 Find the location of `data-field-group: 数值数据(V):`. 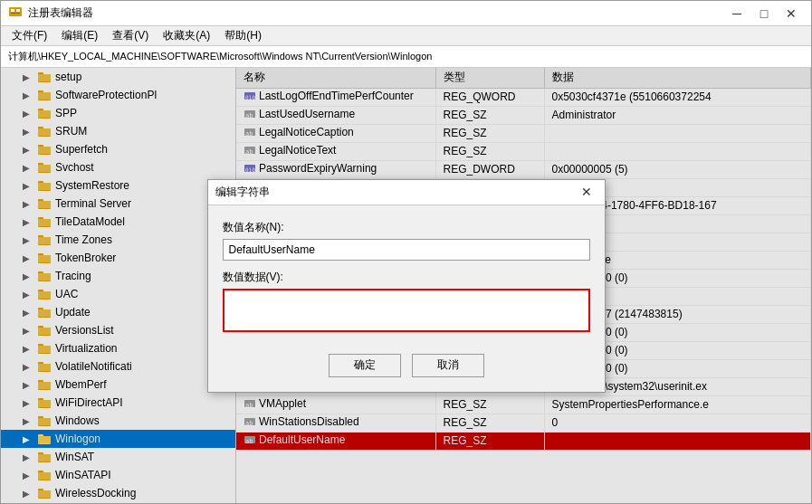

data-field-group: 数值数据(V): is located at coordinates (406, 300).